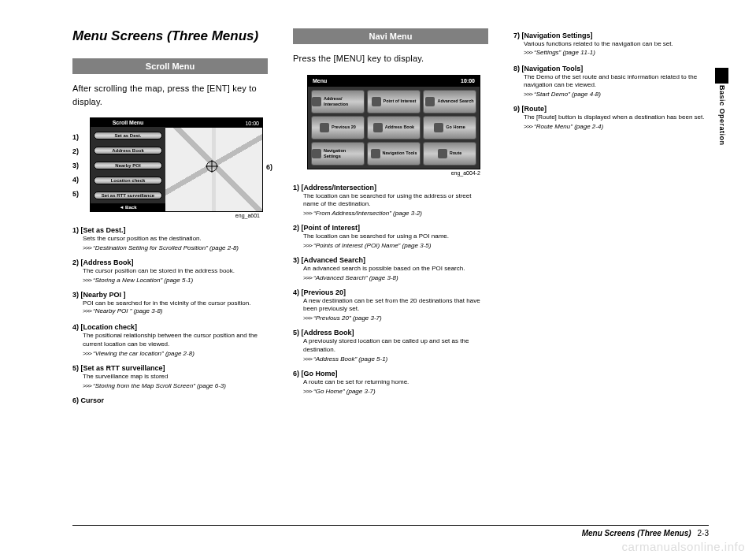  I want to click on navi-menu-grid: Address/ Intersection Point of Interest …, so click(394, 128).